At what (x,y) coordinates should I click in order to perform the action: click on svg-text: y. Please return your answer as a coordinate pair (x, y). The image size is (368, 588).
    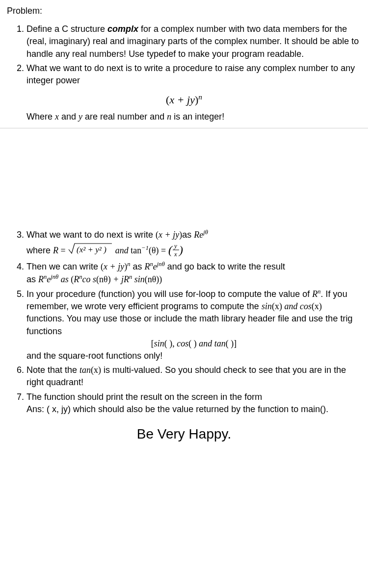
    Looking at the image, I should click on (175, 246).